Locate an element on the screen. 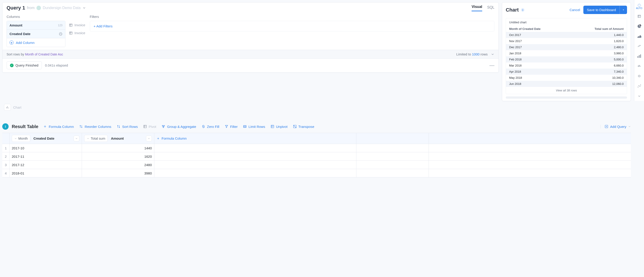  add-column-button: + Add Column is located at coordinates (36, 42).